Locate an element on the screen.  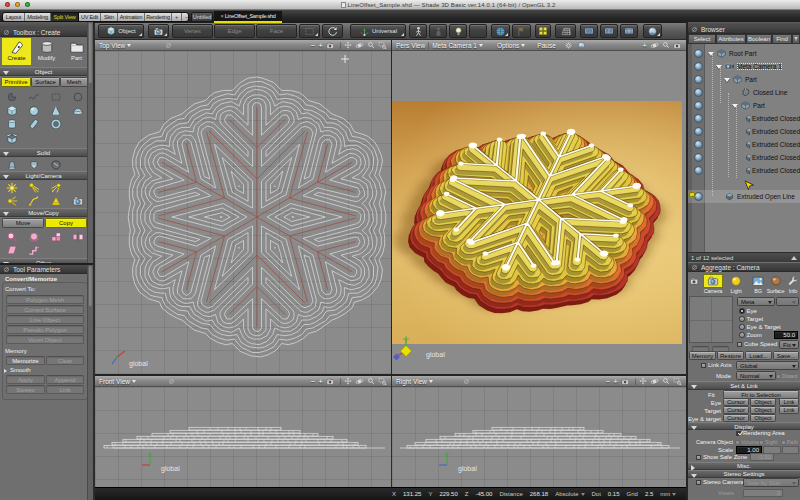
grid-table-button is located at coordinates (566, 31).